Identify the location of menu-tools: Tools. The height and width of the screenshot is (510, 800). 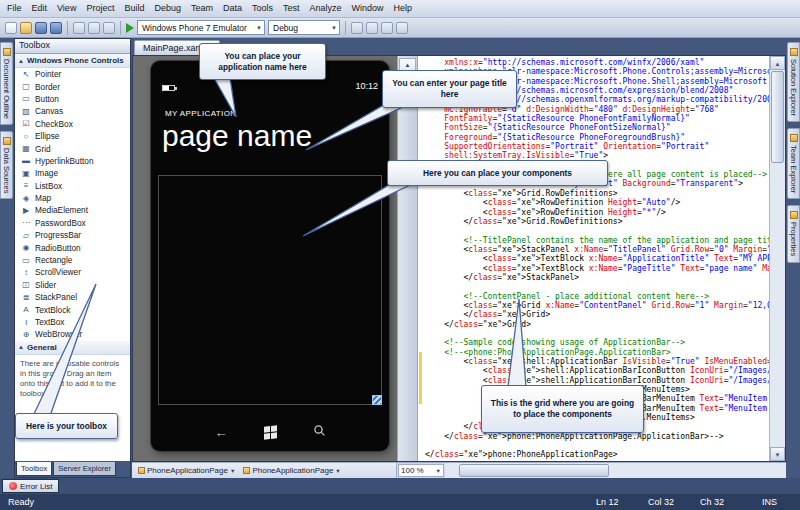
(262, 8).